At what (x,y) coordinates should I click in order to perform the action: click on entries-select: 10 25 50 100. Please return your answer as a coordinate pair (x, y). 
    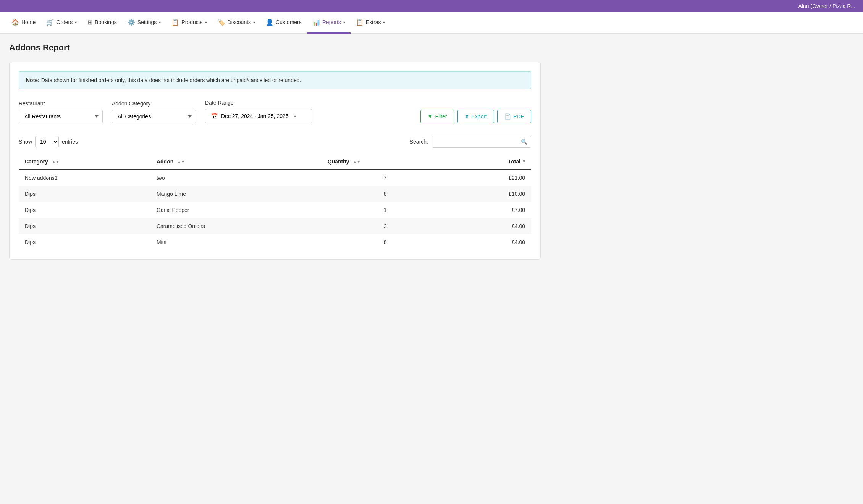
    Looking at the image, I should click on (47, 142).